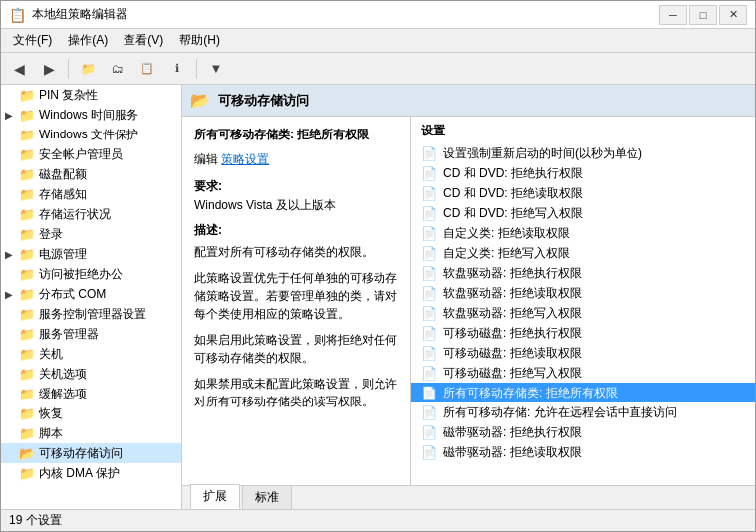 This screenshot has width=756, height=532. Describe the element at coordinates (51, 235) in the screenshot. I see `tree-label-login: 登录` at that location.